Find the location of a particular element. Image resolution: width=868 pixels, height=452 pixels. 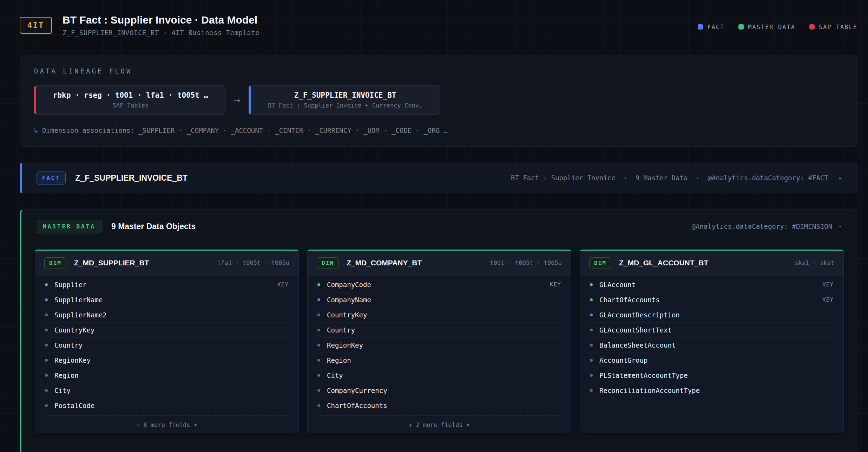

master-data-header: MASTER DATA 9 Master Data Objects @Analy… is located at coordinates (439, 226).